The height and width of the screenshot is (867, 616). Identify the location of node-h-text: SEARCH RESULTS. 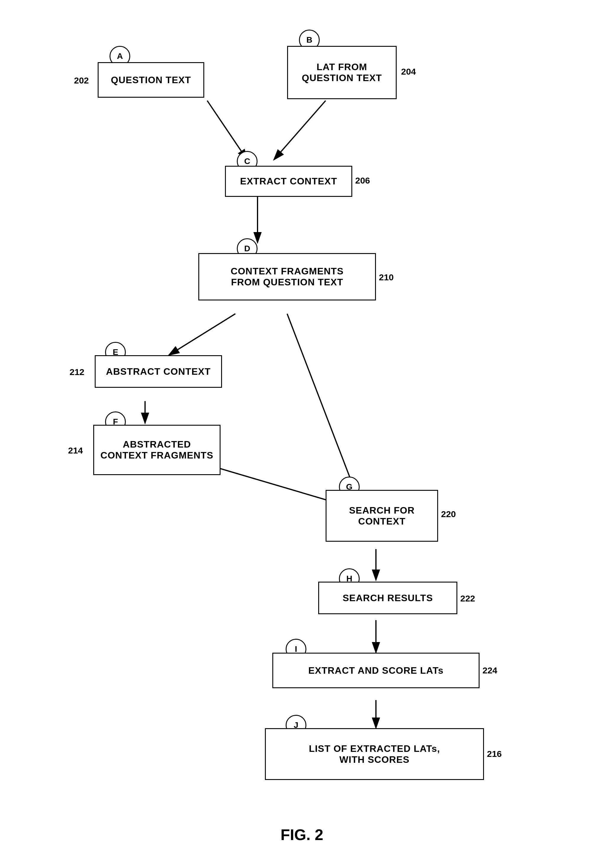
(388, 598).